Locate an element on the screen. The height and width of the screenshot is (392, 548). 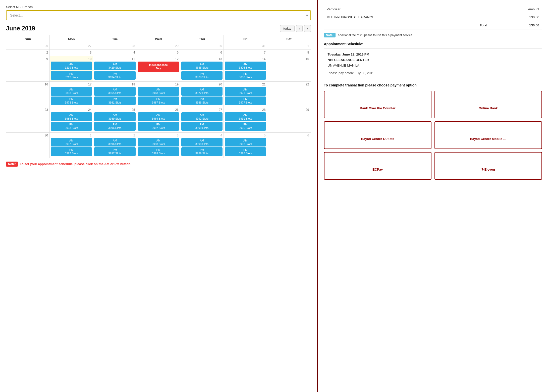
slot-button: AM3965 Slots is located at coordinates (115, 91).